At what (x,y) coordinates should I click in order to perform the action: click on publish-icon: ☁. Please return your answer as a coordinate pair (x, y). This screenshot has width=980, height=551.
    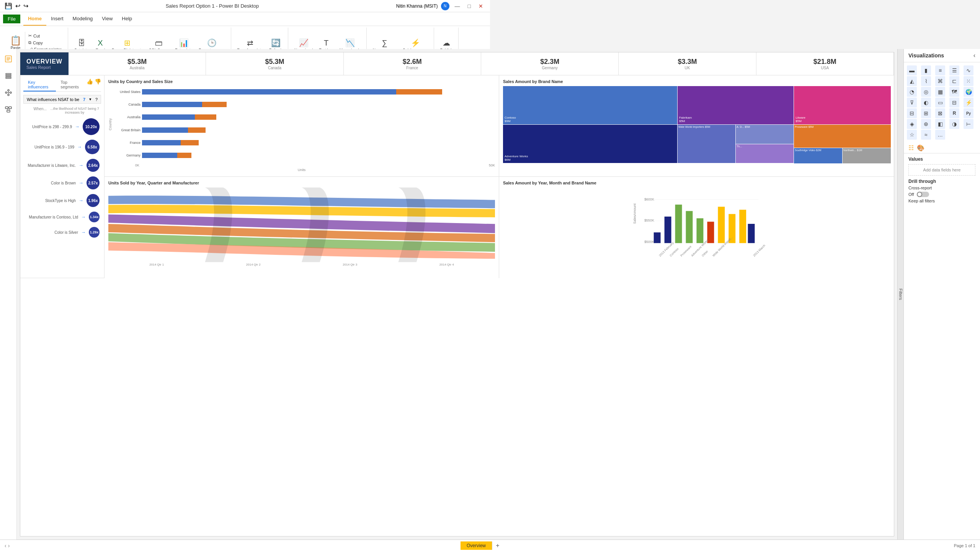
    Looking at the image, I should click on (446, 43).